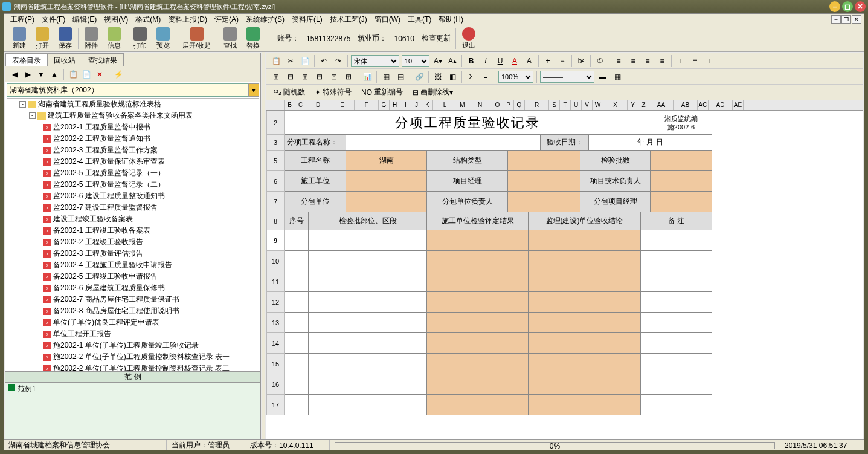 This screenshot has width=868, height=454. I want to click on italic-icon: I, so click(486, 61).